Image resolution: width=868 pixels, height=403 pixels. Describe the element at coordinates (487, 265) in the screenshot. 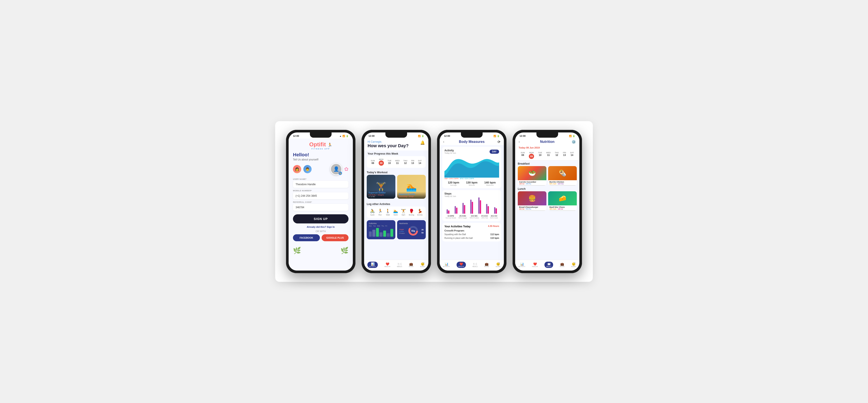

I see `nav-work-3: 💼WORK` at that location.